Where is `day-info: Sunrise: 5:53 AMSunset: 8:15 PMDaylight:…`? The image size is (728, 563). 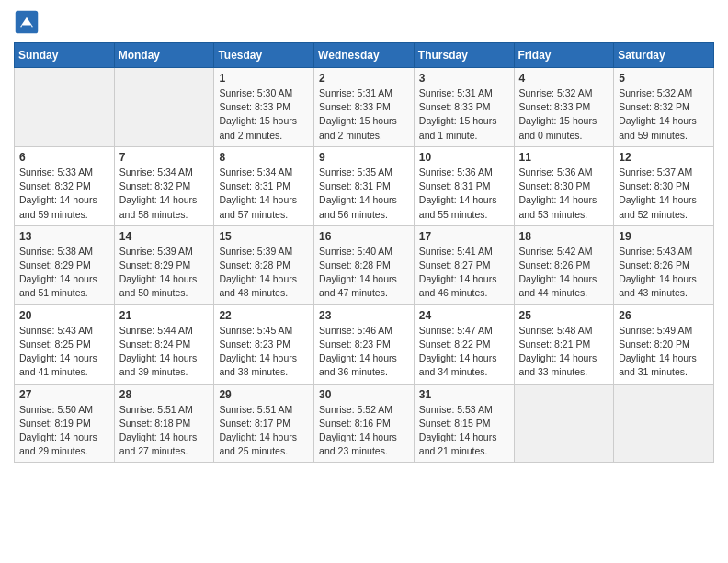
day-info: Sunrise: 5:53 AMSunset: 8:15 PMDaylight:… is located at coordinates (464, 431).